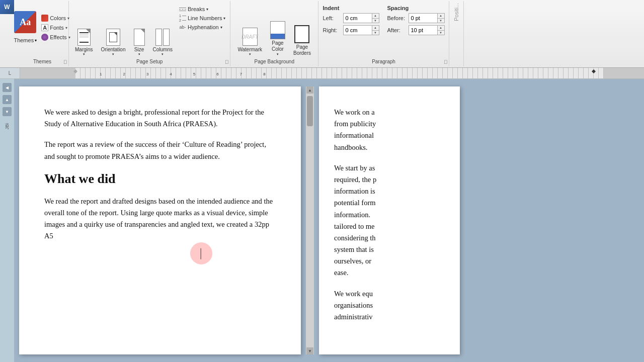 The width and height of the screenshot is (644, 362). What do you see at coordinates (384, 34) in the screenshot?
I see `paragraph-group: Indent Left: 0 cm ▲ ▼ Right: 0 cm` at bounding box center [384, 34].